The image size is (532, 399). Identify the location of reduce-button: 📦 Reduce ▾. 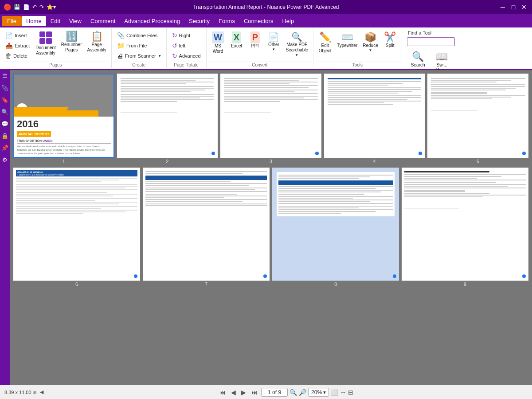
(370, 42).